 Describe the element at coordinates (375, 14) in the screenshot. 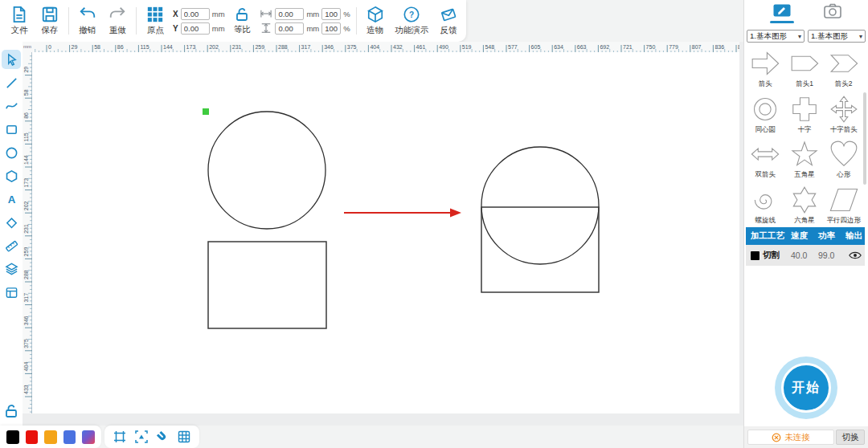

I see `cube-icon` at that location.